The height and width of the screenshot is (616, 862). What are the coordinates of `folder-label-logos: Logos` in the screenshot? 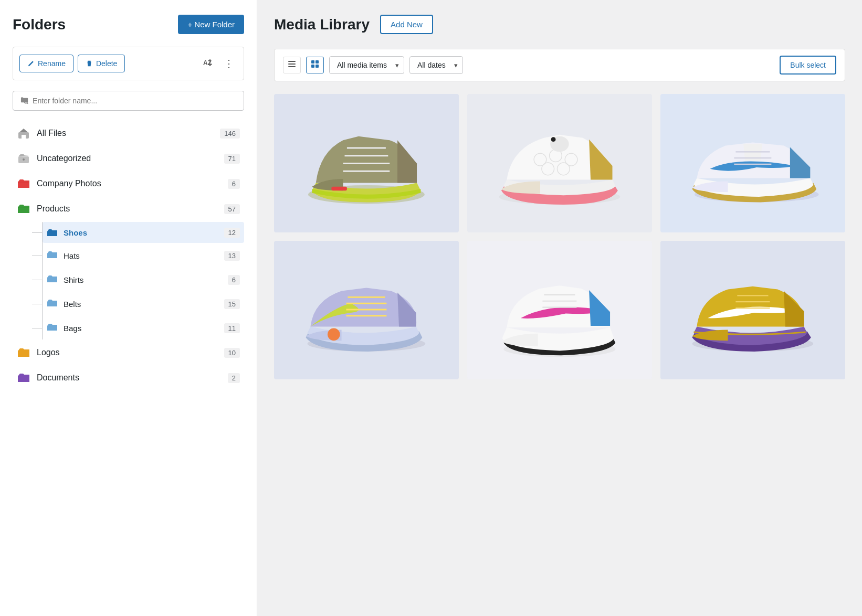 It's located at (130, 353).